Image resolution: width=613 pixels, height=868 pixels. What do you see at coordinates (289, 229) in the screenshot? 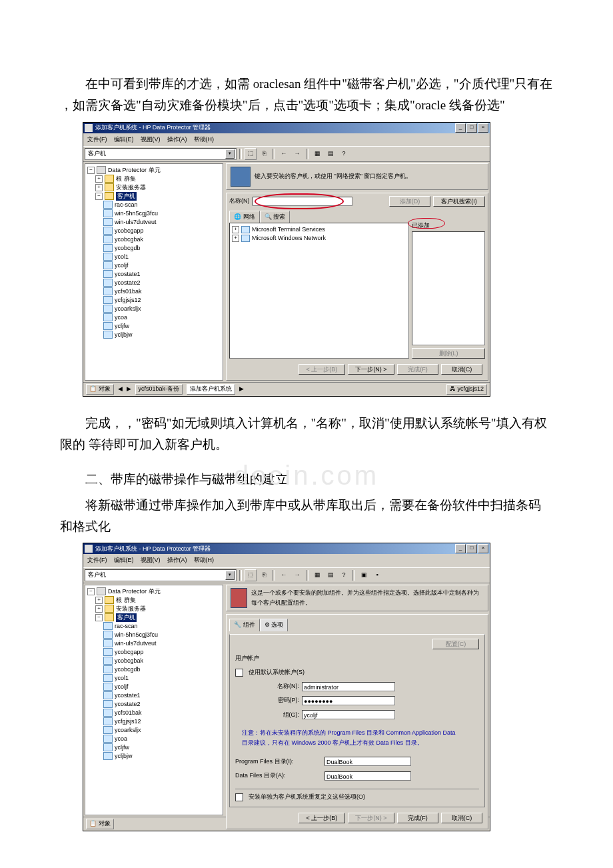
I see `network-item: Microsoft Terminal Services` at bounding box center [289, 229].